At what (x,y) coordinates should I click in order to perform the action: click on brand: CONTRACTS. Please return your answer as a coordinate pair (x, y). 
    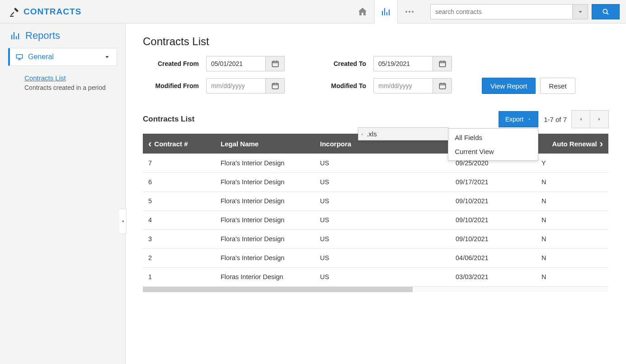
    Looking at the image, I should click on (45, 12).